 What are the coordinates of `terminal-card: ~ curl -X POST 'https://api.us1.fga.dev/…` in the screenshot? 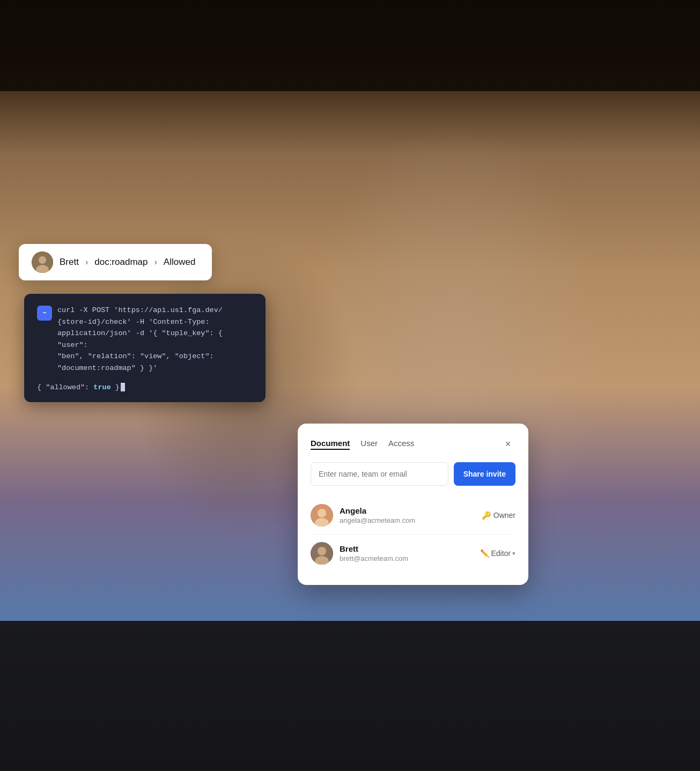 It's located at (145, 348).